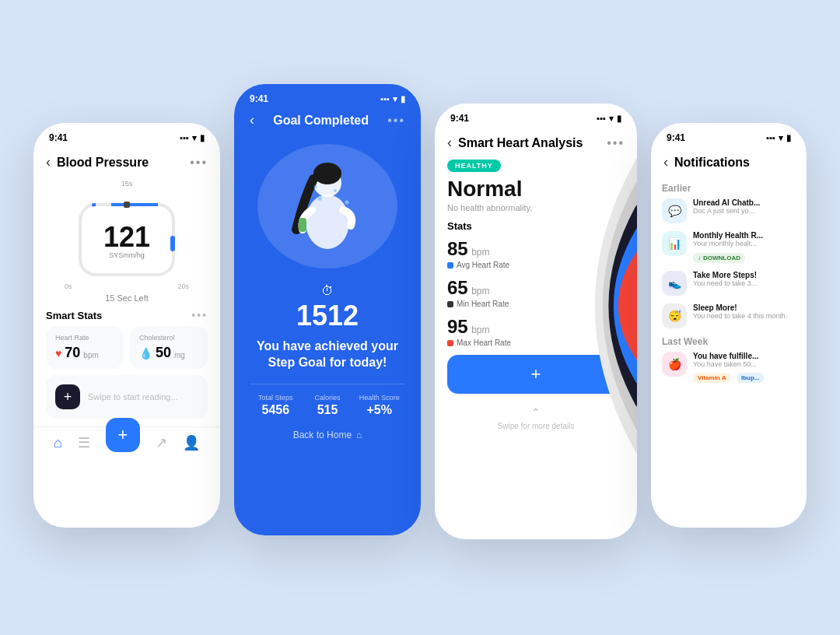  I want to click on add-reading-row: + Swipe to start reading..., so click(127, 397).